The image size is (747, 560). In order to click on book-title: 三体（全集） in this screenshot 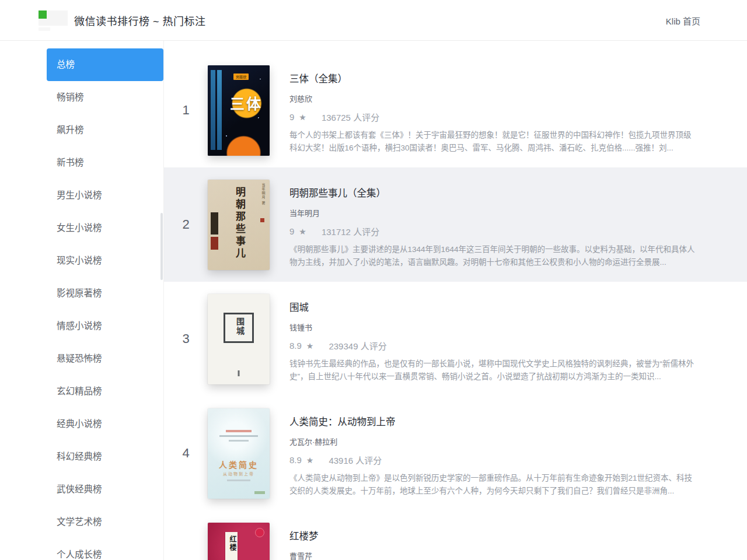, I will do `click(493, 79)`.